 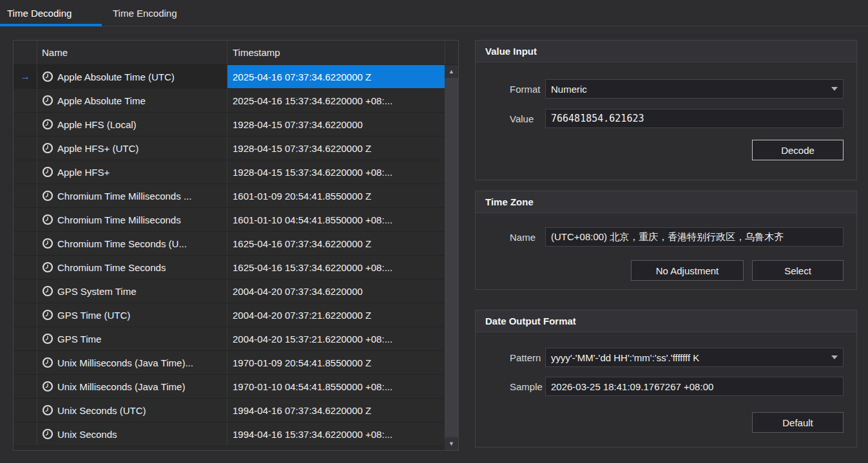 I want to click on row-timestamp-cell: 1928-04-15 15:37:34.6220000 +08:..., so click(x=336, y=172).